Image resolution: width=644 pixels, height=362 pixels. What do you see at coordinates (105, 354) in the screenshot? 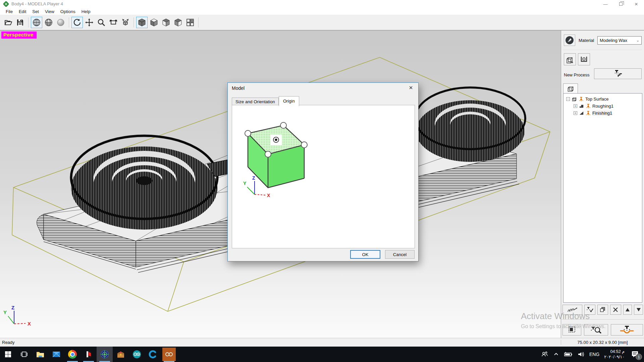
I see `modela-player-button` at bounding box center [105, 354].